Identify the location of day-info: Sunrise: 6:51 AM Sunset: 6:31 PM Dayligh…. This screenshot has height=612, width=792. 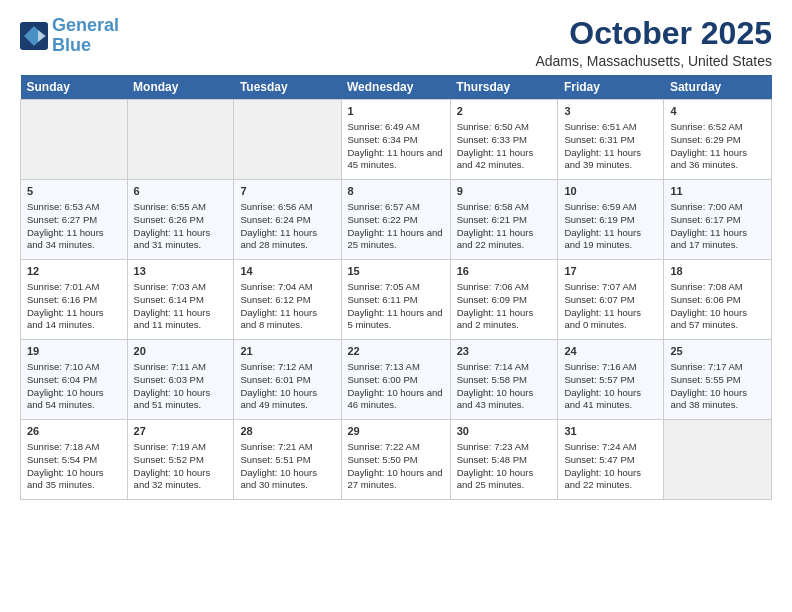
(610, 146).